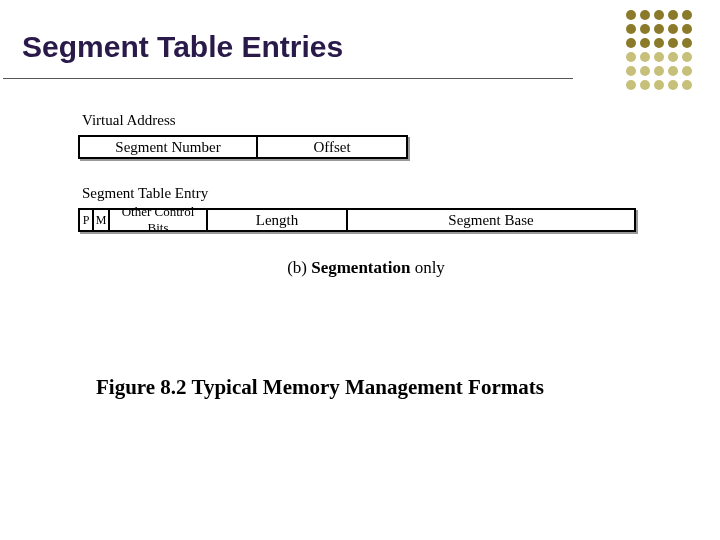 The height and width of the screenshot is (540, 720). Describe the element at coordinates (299, 268) in the screenshot. I see `sub-caption-prefix: (b)` at that location.